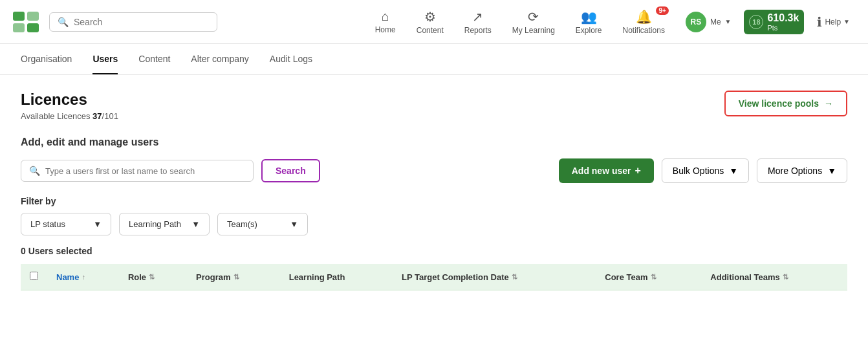  I want to click on nav-me: RS Me ▼, so click(709, 22).